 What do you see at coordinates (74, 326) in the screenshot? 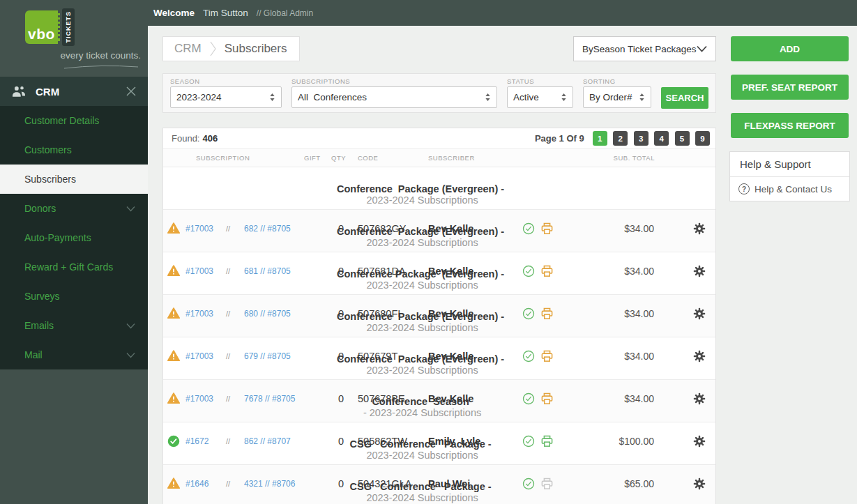
I see `sidebar-item: Emails` at bounding box center [74, 326].